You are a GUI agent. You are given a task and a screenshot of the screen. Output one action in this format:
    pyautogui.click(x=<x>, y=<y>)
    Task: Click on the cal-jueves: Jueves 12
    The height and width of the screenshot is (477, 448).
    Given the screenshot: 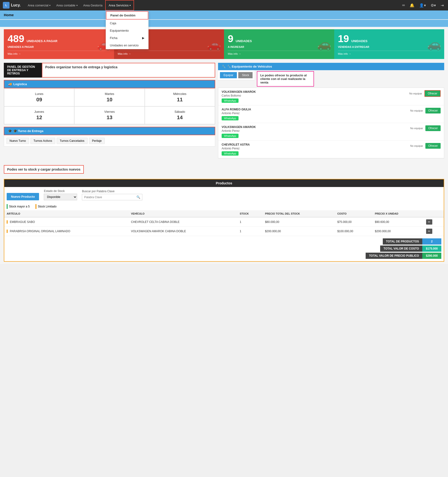 What is the action you would take?
    pyautogui.click(x=39, y=115)
    